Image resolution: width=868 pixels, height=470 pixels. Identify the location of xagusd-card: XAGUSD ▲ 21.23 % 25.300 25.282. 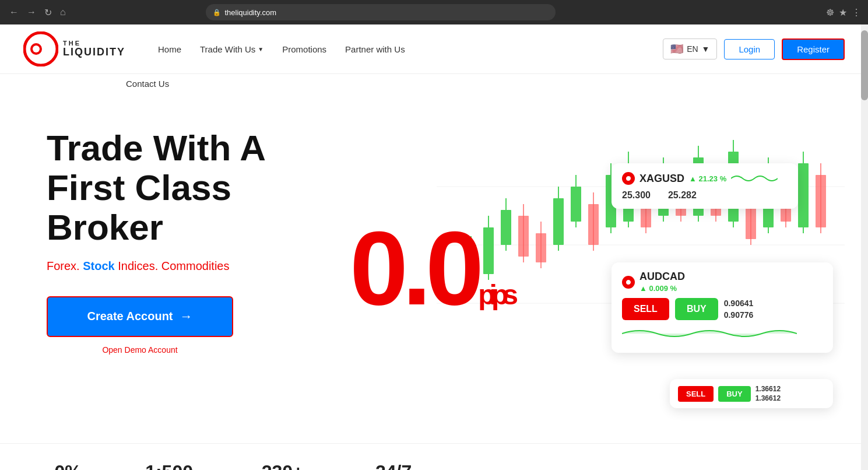
(705, 186).